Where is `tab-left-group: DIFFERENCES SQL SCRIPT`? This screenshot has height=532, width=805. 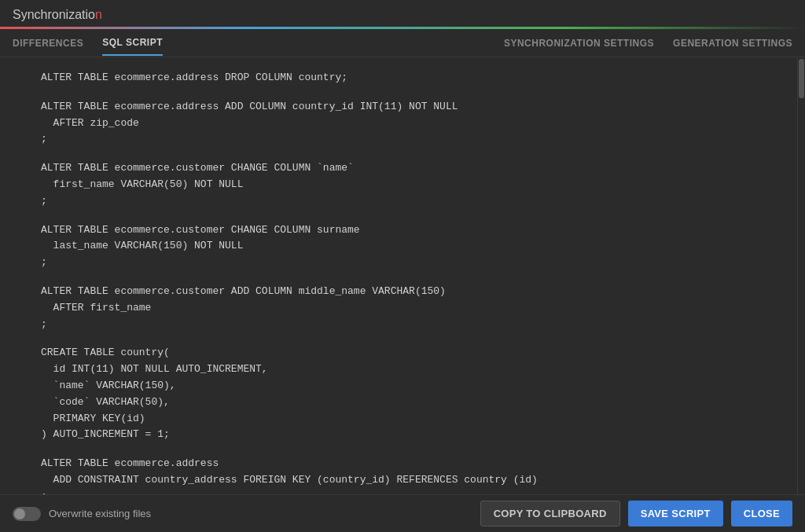
tab-left-group: DIFFERENCES SQL SCRIPT is located at coordinates (258, 43).